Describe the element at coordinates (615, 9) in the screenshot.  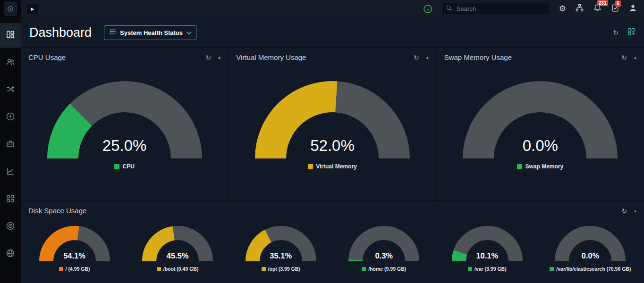
I see `tasks-button: 5` at that location.